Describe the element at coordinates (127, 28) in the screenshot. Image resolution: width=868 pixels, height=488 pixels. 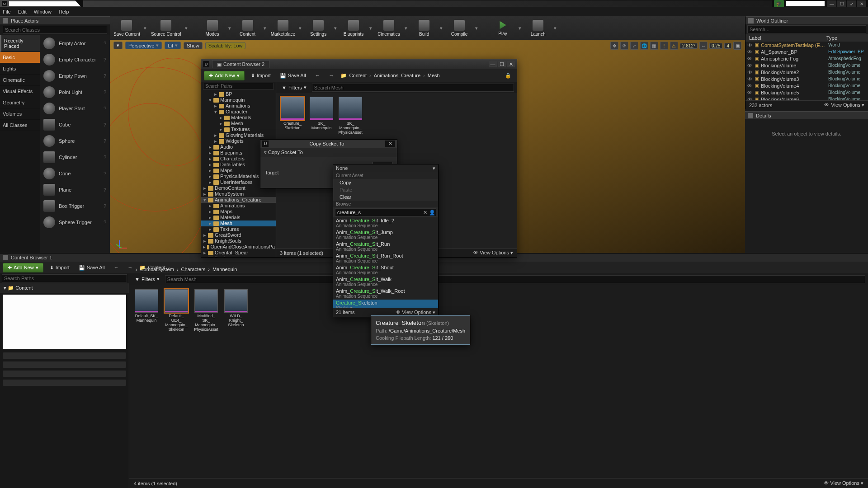
I see `toolbar-save-current: Save Current` at that location.